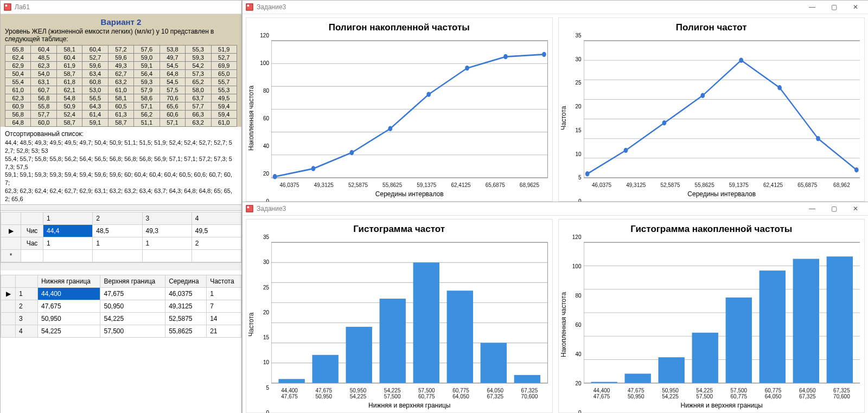 The height and width of the screenshot is (413, 868). What do you see at coordinates (224, 306) in the screenshot?
I see `grid-cell: 7` at bounding box center [224, 306].